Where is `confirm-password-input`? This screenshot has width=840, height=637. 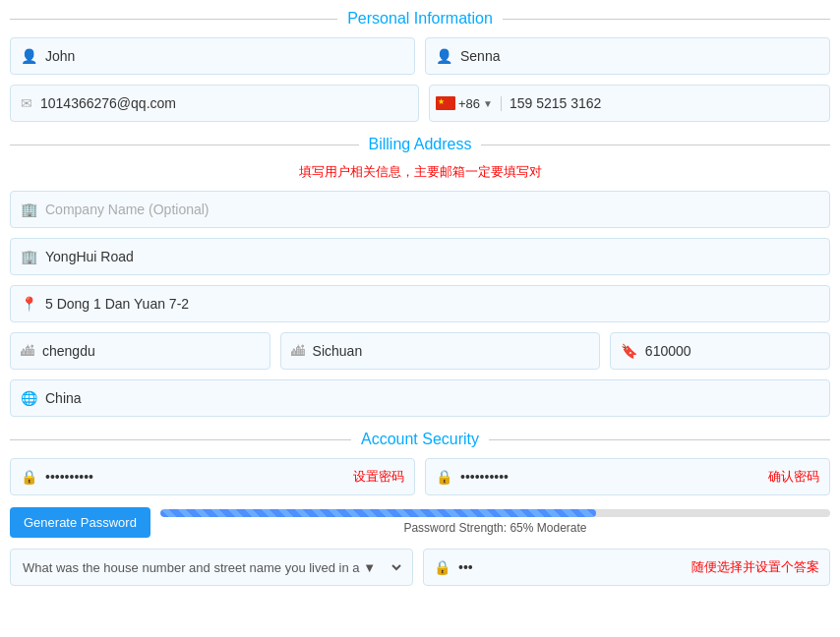 confirm-password-input is located at coordinates (610, 477).